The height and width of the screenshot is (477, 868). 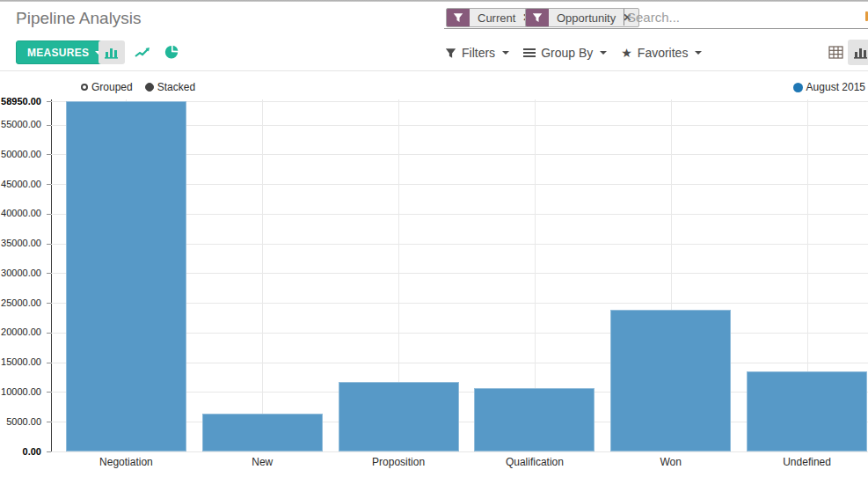 I want to click on search-input, so click(x=744, y=18).